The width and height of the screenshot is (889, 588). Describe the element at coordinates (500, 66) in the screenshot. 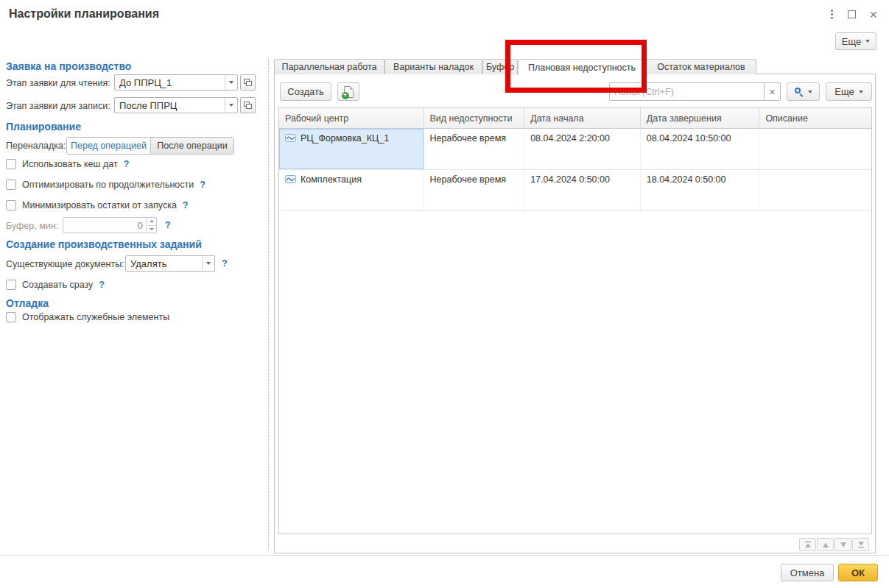

I see `tab-buffer: Буфер` at that location.